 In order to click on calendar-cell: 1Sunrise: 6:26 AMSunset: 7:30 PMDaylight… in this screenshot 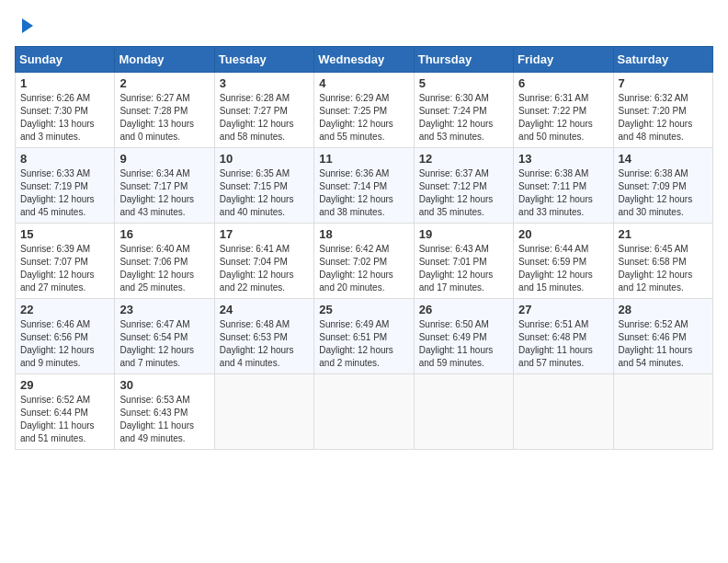, I will do `click(65, 110)`.